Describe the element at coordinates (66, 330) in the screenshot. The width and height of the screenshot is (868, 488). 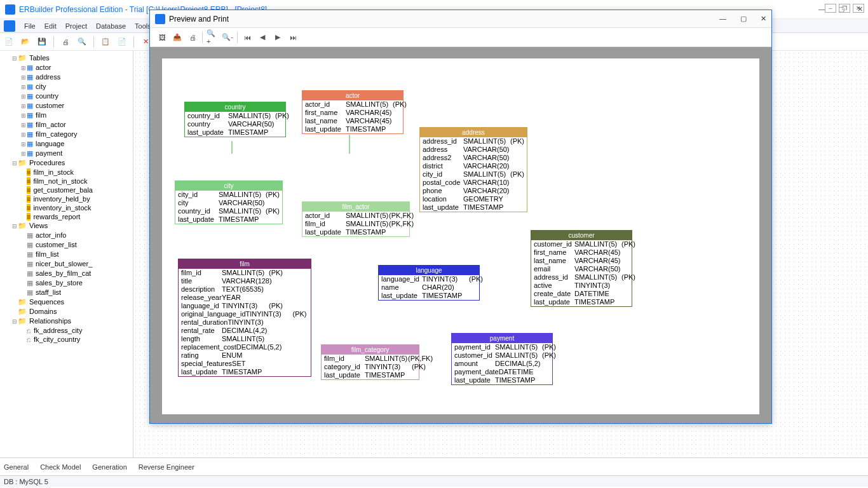
I see `tree-item-fk_address_city: fk_address_city` at that location.